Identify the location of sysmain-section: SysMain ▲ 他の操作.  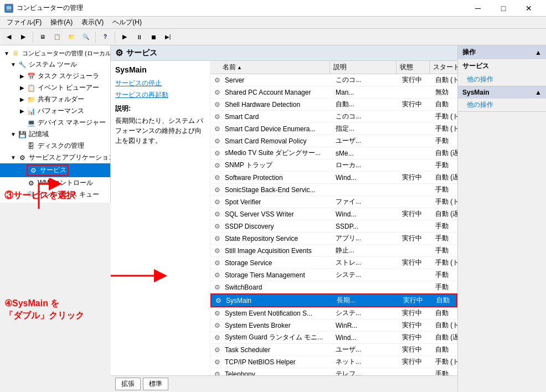
(502, 99).